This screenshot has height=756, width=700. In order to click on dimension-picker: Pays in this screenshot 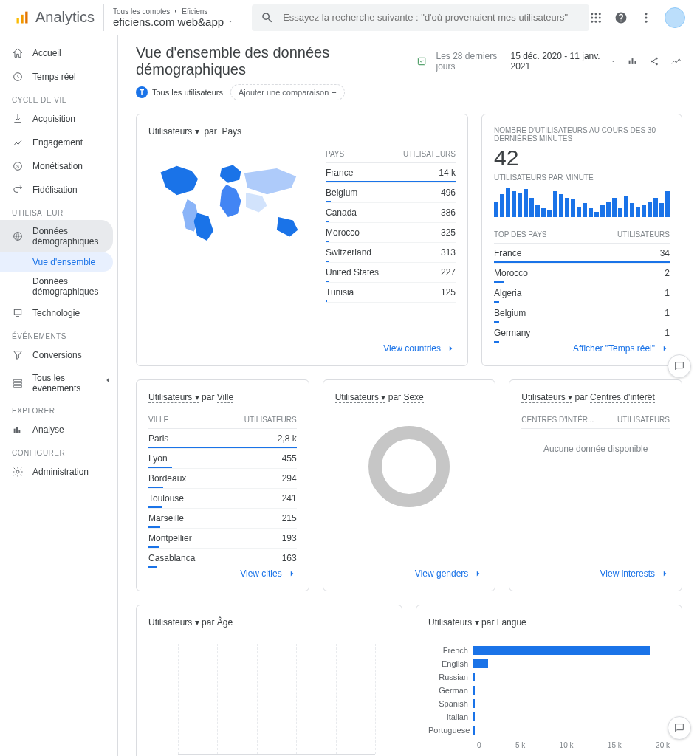, I will do `click(232, 131)`.